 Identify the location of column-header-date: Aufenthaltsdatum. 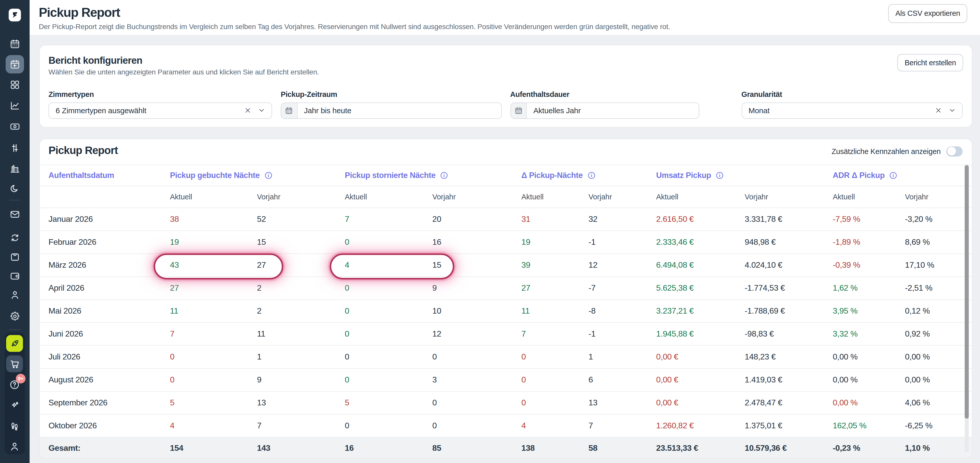
(105, 176).